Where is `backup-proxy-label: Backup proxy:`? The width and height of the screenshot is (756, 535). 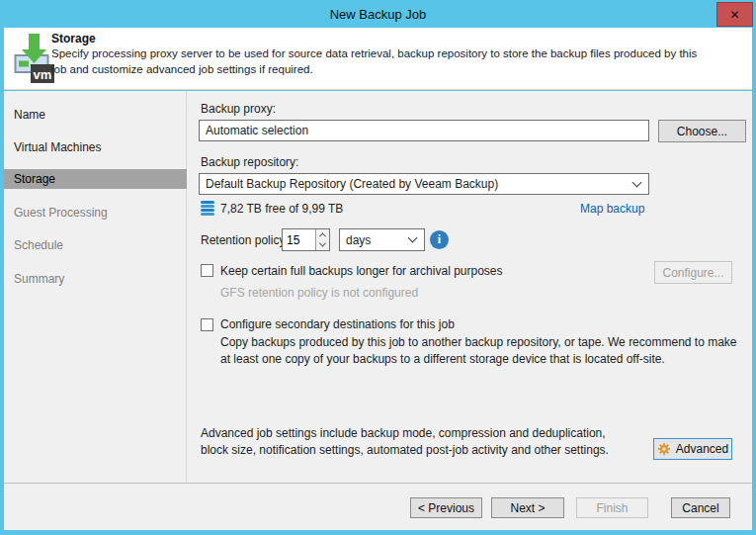 backup-proxy-label: Backup proxy: is located at coordinates (238, 109).